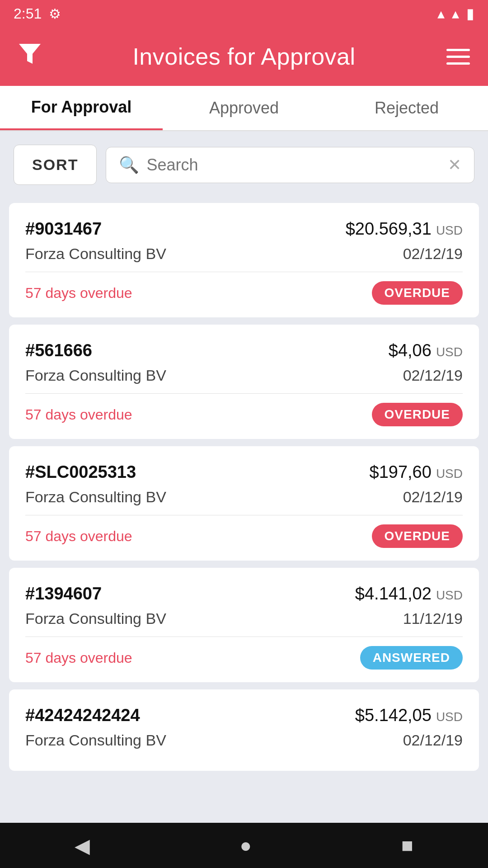 Image resolution: width=488 pixels, height=868 pixels. I want to click on invoice-card-1: #561666 $4,06 USD Forza Consulting BV 02…, so click(244, 382).